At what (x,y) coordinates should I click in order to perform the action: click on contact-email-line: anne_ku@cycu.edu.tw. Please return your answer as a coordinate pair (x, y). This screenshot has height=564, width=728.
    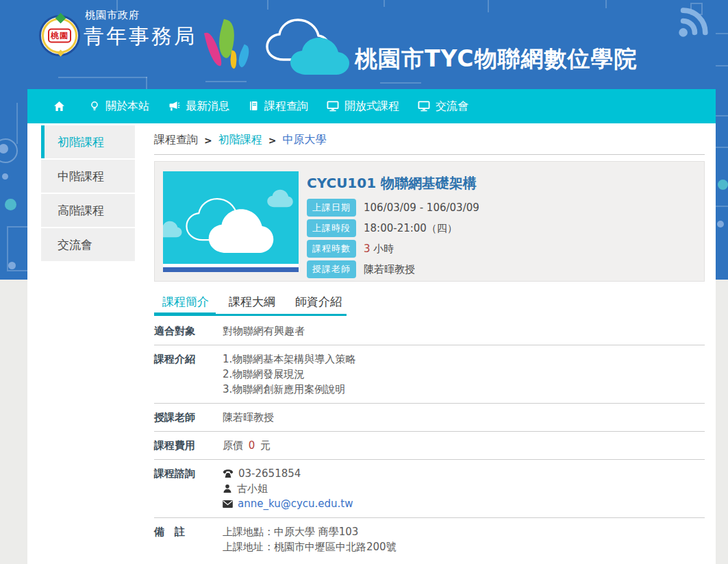
    Looking at the image, I should click on (288, 504).